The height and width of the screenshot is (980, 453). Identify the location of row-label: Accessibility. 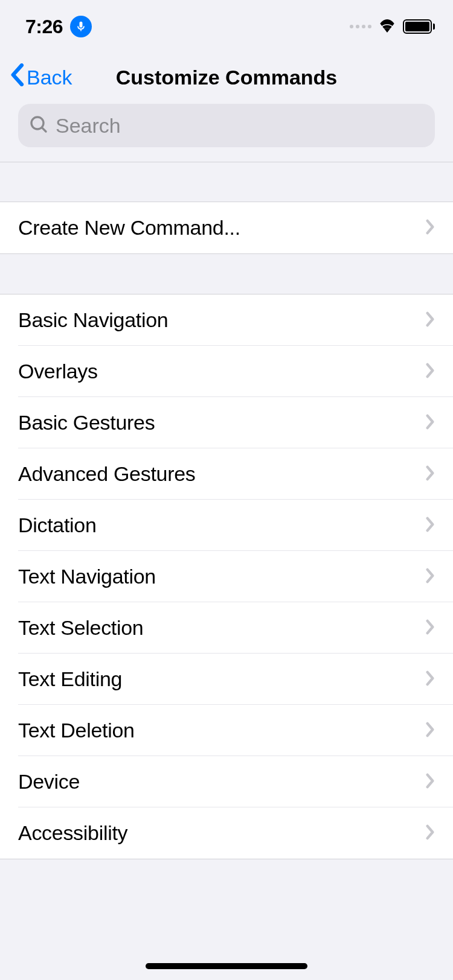
(72, 833).